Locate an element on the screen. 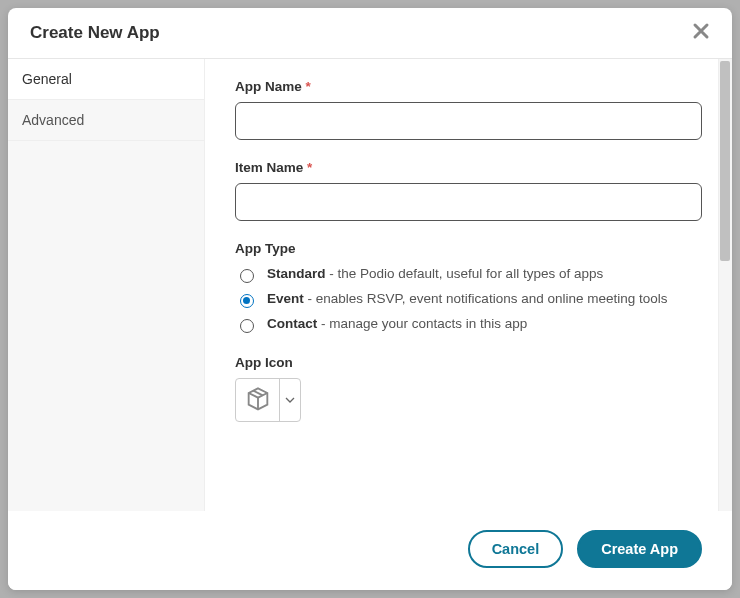  radio-contact is located at coordinates (247, 326).